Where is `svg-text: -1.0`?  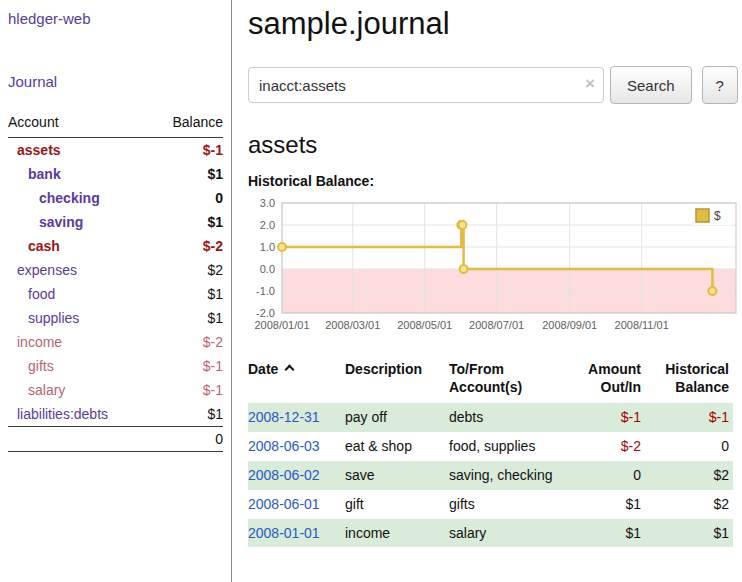
svg-text: -1.0 is located at coordinates (266, 291).